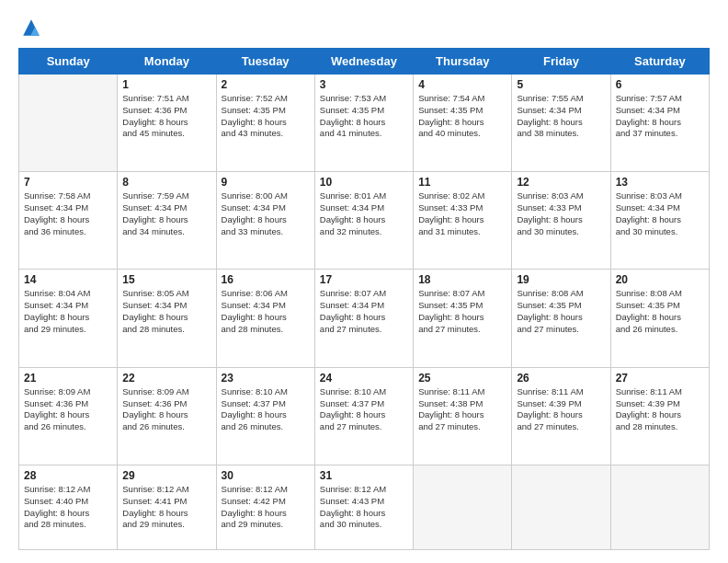  What do you see at coordinates (68, 416) in the screenshot?
I see `calendar-cell: 21Sunrise: 8:09 AM Sunset: 4:36 PM Dayli…` at bounding box center [68, 416].